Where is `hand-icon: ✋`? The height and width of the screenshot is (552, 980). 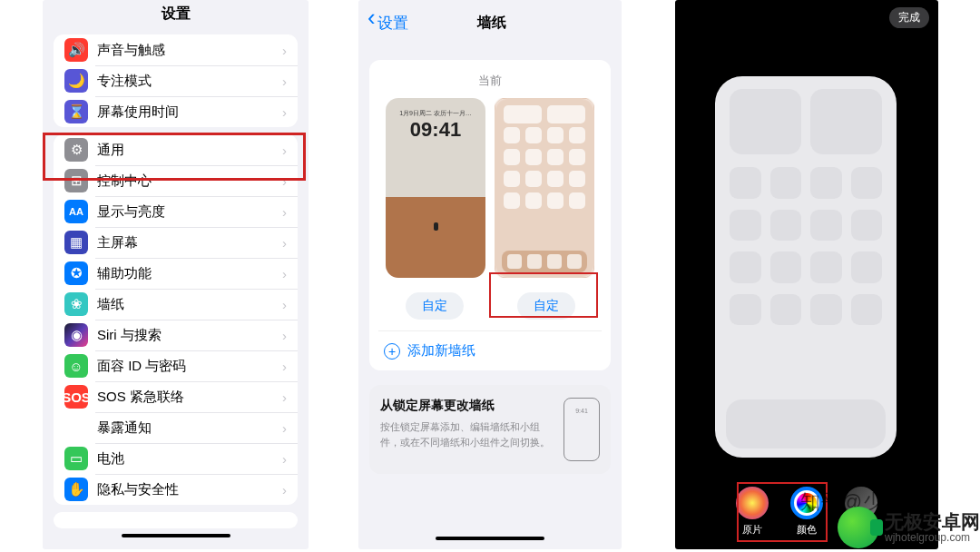
hand-icon: ✋ is located at coordinates (76, 489).